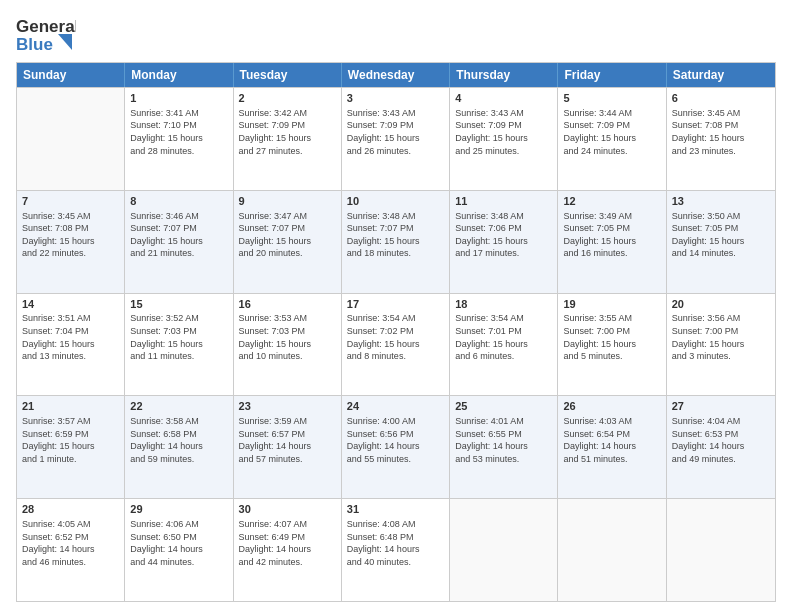 The image size is (792, 612). What do you see at coordinates (178, 202) in the screenshot?
I see `day-number-8: 8` at bounding box center [178, 202].